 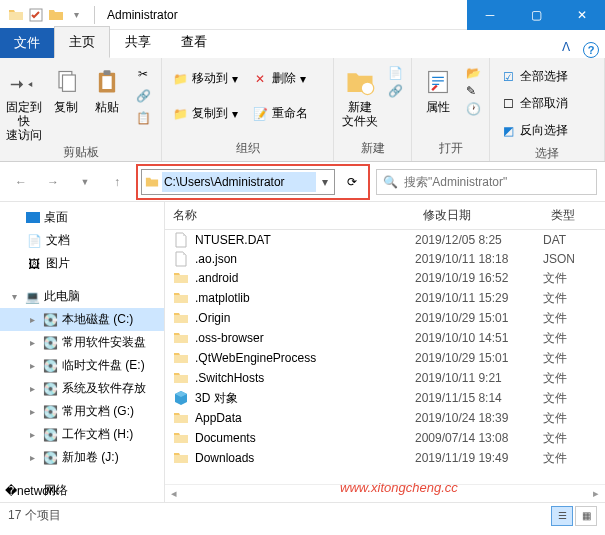 I want to click on file-row: .matplotlib2019/10/11 15:29文件, so click(x=385, y=298).